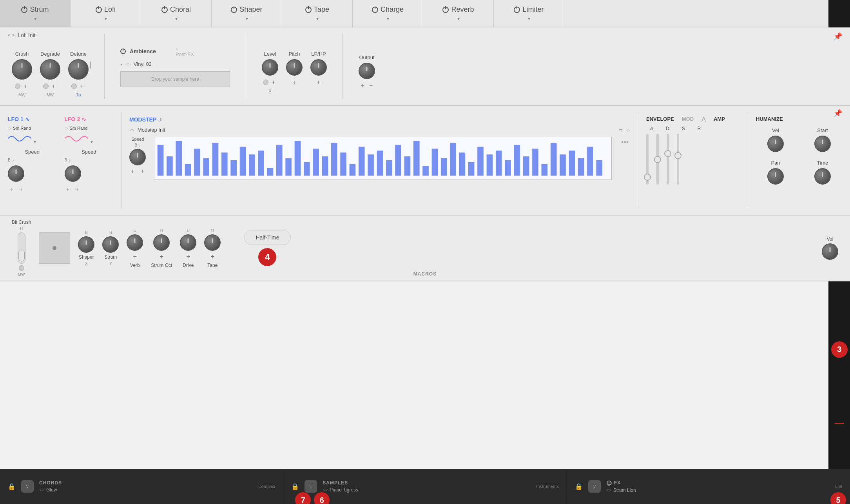 Image resolution: width=850 pixels, height=504 pixels. Describe the element at coordinates (132, 171) in the screenshot. I see `modstep-plus-l: +` at that location.